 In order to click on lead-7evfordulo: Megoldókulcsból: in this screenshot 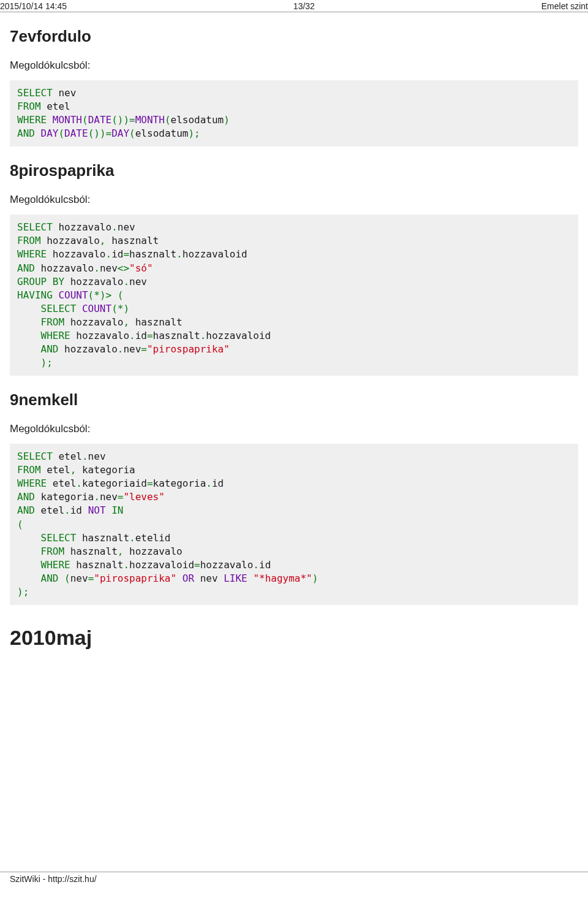, I will do `click(294, 66)`.